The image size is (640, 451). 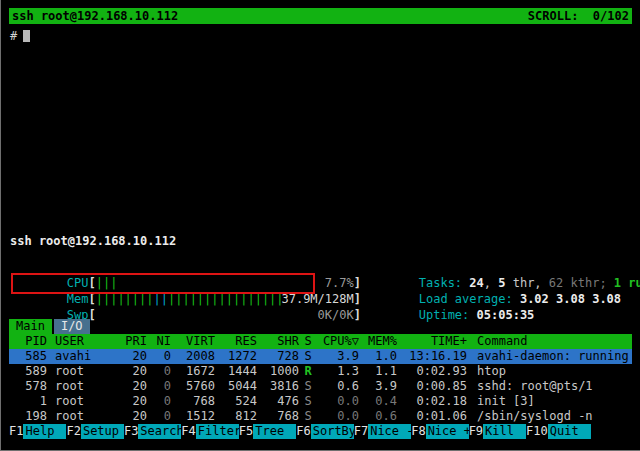 I want to click on cell-mem: 0.4, so click(x=378, y=402).